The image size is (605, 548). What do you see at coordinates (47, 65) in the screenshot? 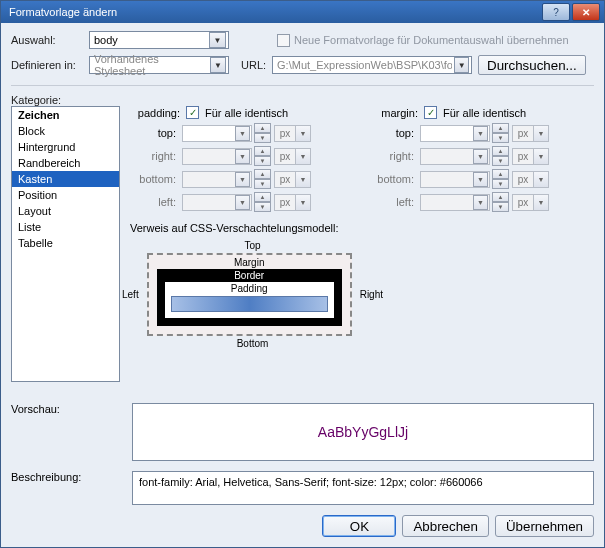
I see `def-in-label: Definieren in:` at bounding box center [47, 65].